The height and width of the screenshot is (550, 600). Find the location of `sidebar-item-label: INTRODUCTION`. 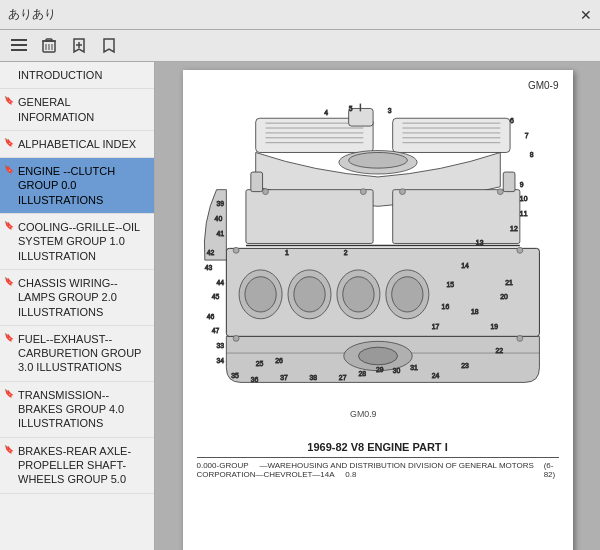

sidebar-item-label: INTRODUCTION is located at coordinates (60, 75).